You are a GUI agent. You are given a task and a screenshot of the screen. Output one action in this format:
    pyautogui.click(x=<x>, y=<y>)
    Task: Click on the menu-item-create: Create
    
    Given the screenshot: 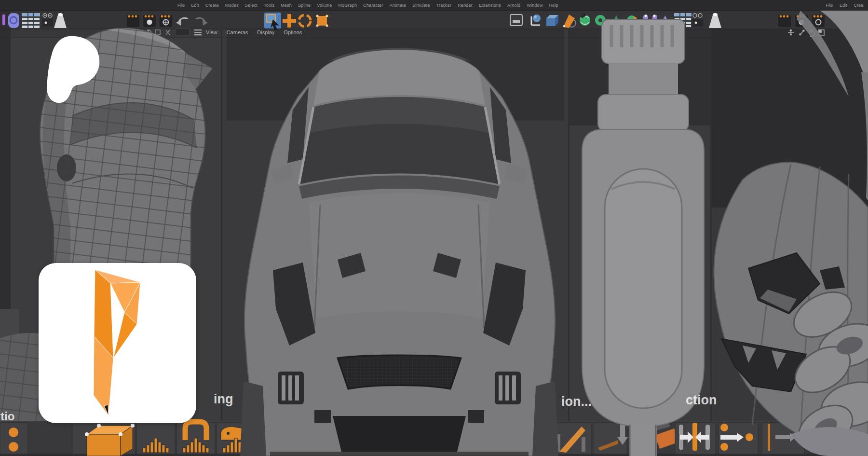 What is the action you would take?
    pyautogui.click(x=212, y=5)
    